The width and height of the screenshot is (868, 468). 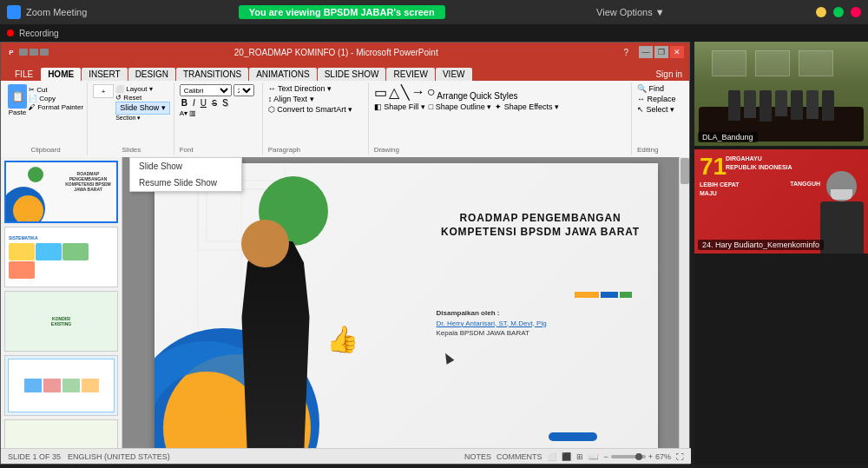 What do you see at coordinates (460, 107) in the screenshot?
I see `shape-outline-btn: □ Shape Outline ▾` at bounding box center [460, 107].